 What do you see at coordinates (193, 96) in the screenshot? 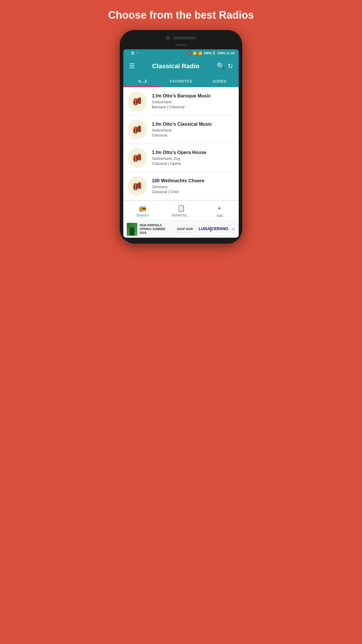
I see `station-name: 1.fm Otto's Baroque Music` at bounding box center [193, 96].